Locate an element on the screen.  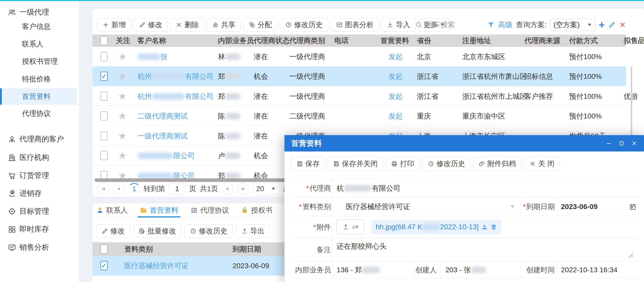
maximize-icon is located at coordinates (622, 143).